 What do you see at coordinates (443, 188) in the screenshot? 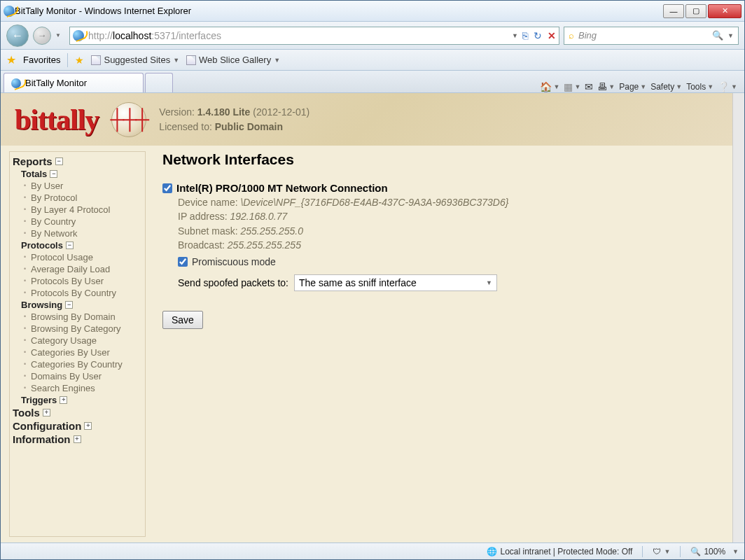
I see `interface-title-row: Intel(R) PRO/1000 MT Network Connection` at bounding box center [443, 188].